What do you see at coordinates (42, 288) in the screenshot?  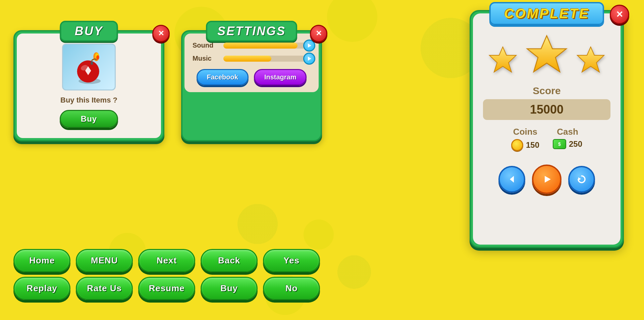 I see `replay-button: Replay` at bounding box center [42, 288].